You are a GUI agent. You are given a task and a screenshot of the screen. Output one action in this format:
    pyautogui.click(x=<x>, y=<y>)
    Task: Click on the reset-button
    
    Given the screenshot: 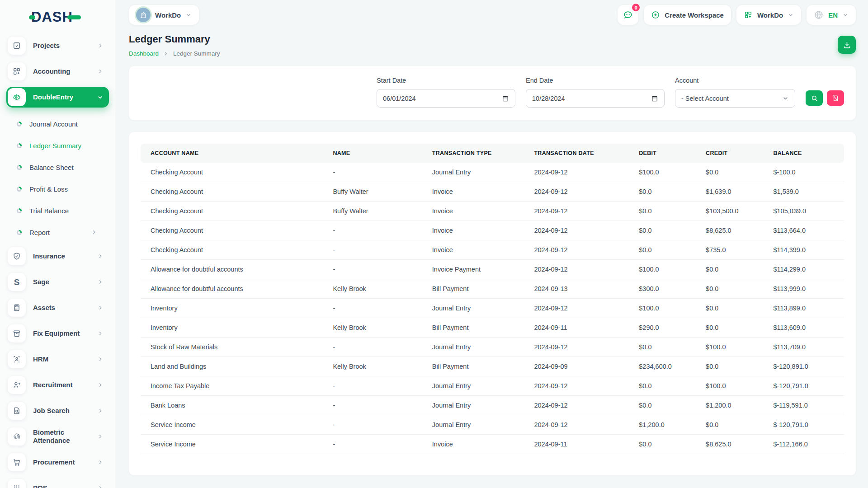 What is the action you would take?
    pyautogui.click(x=835, y=98)
    